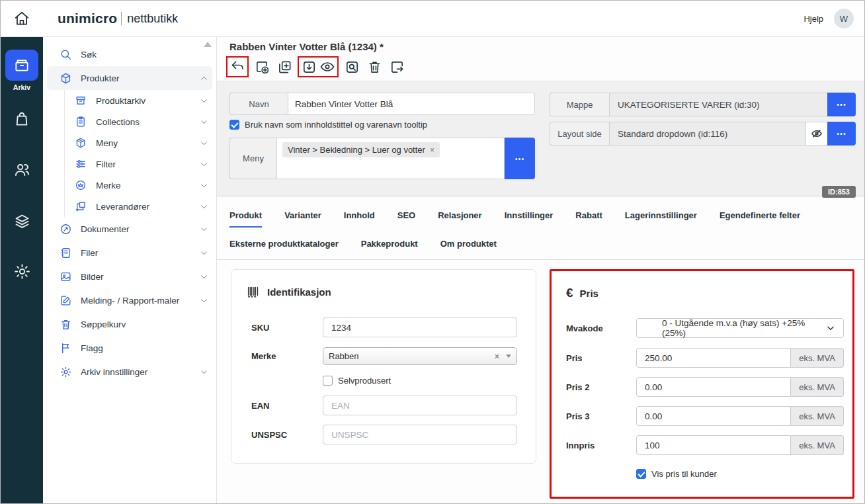 This screenshot has width=865, height=504. What do you see at coordinates (328, 381) in the screenshot?
I see `self-produced-checkbox` at bounding box center [328, 381].